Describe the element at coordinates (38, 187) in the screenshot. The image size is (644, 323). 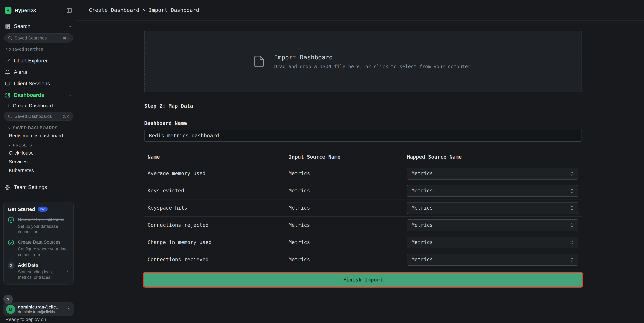
I see `sidebar-item-team-settings: Team Settings` at that location.